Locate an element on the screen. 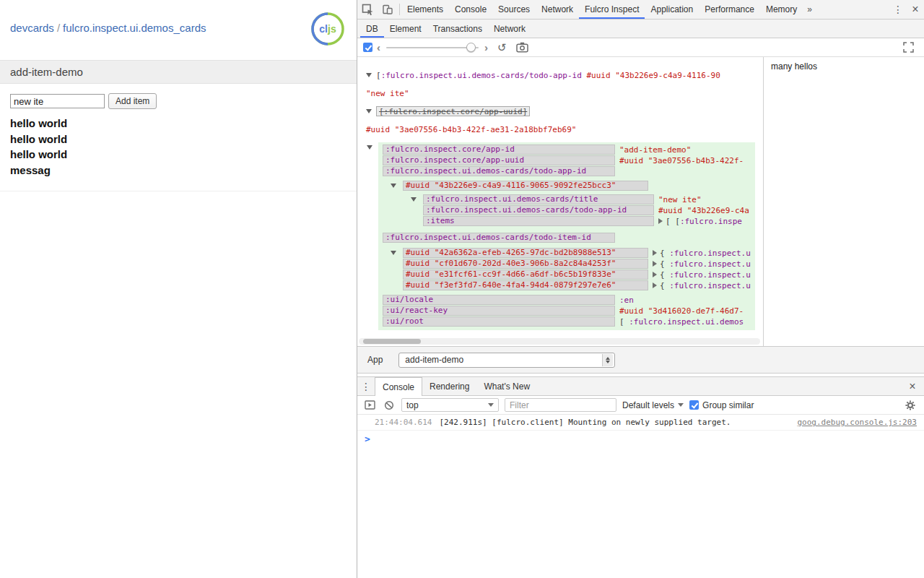  tree-table-row: #uuid "f3ef3fd7-640e-4fa4-94d4-0879f297e… is located at coordinates (567, 285).